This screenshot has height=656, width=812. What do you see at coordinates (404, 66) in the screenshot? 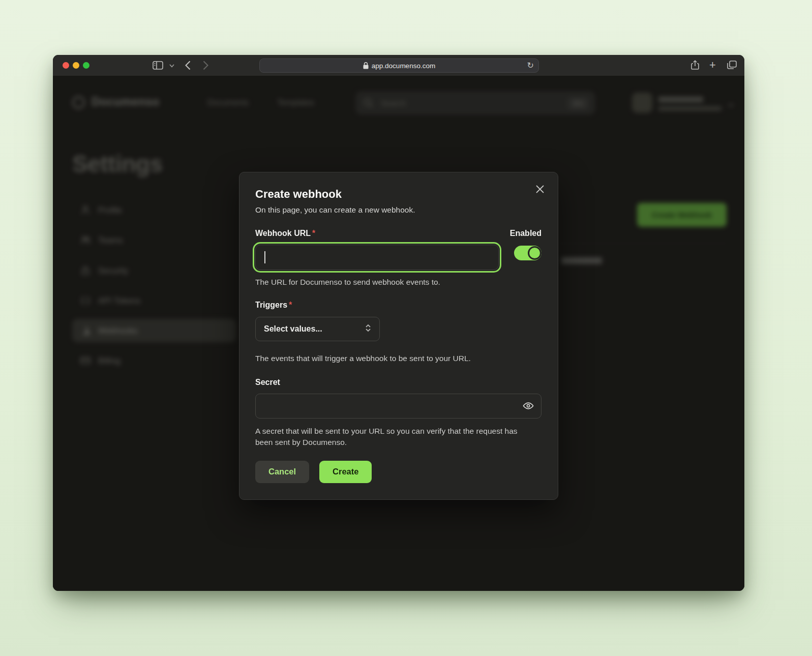
I see `url-text: app.documenso.com` at bounding box center [404, 66].